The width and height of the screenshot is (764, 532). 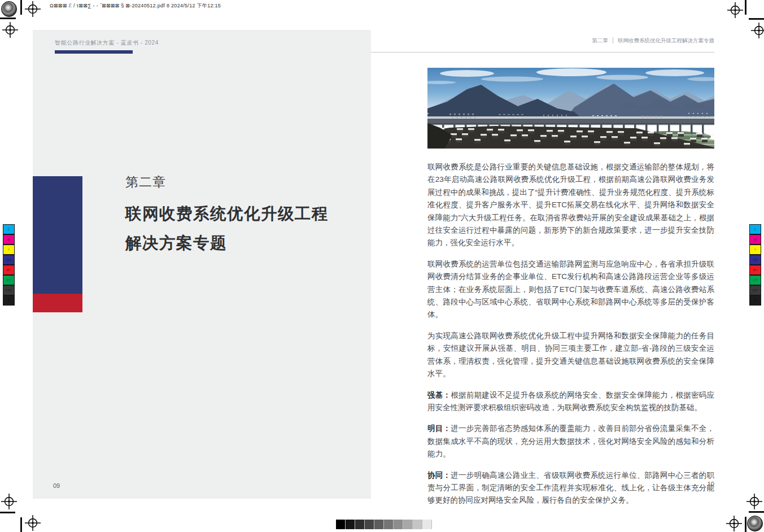 What do you see at coordinates (571, 41) in the screenshot?
I see `running-header-right: 第二章联网收费系统优化升级工程解决方案专题` at bounding box center [571, 41].